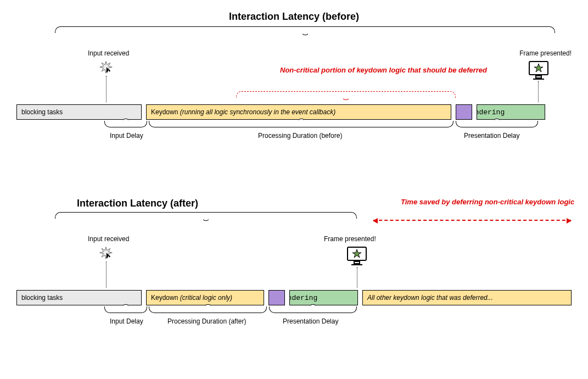 This screenshot has width=588, height=379. I want to click on brace-top-after, so click(206, 215).